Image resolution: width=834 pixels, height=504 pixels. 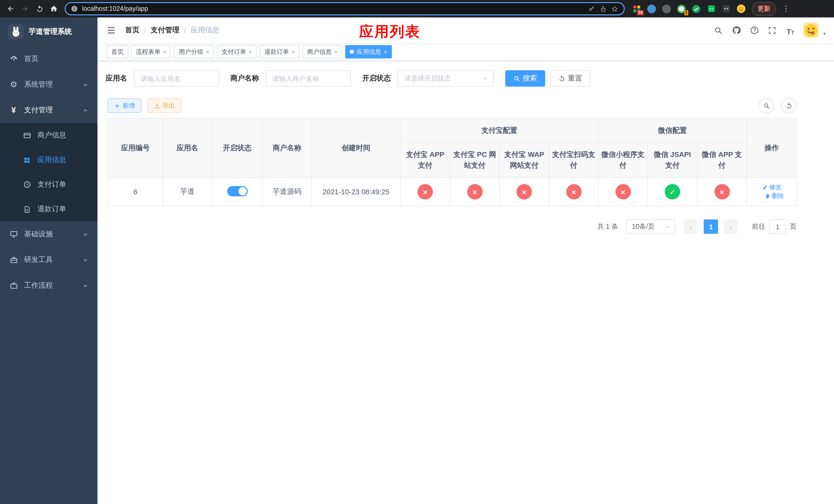 I want to click on sidebar-item-dev-tools: 研发工具, so click(x=49, y=260).